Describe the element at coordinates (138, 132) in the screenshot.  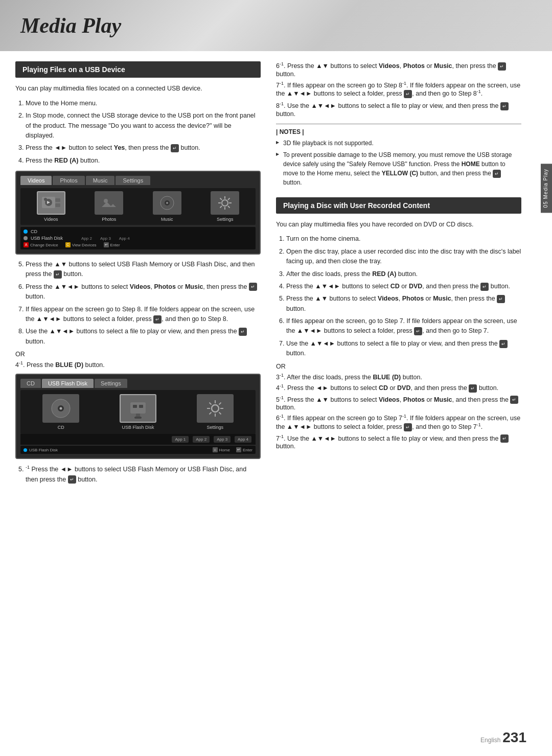
I see `steps-list-1: Move to the Home menu. In Stop mode, con…` at that location.